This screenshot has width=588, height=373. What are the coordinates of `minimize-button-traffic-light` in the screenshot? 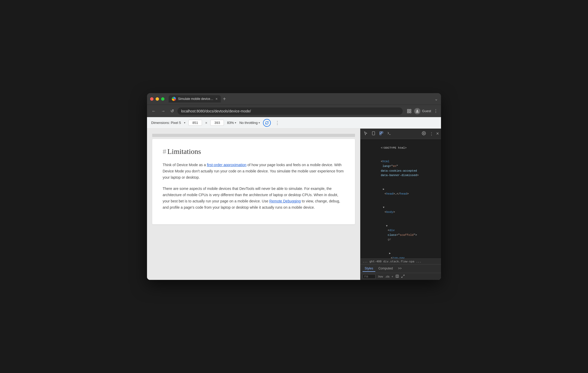 It's located at (157, 99).